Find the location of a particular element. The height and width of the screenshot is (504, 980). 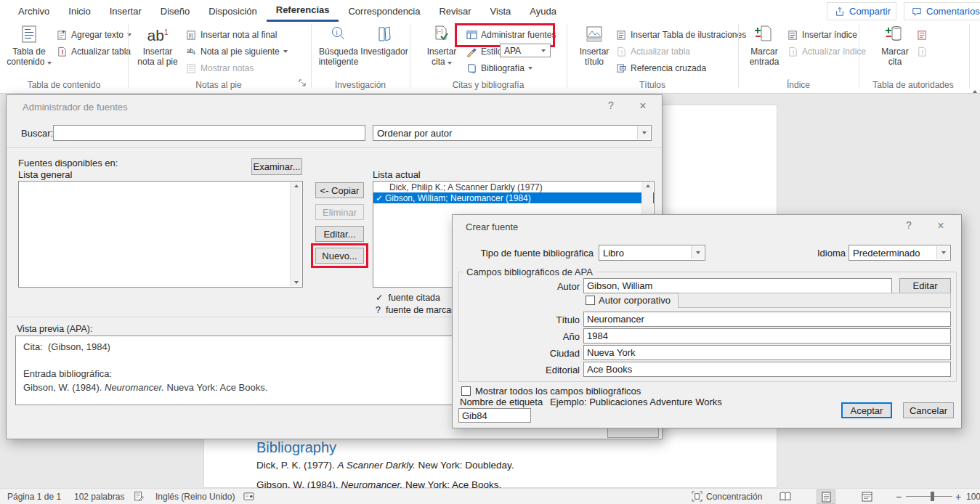

preview-label: Vista previa (APA): is located at coordinates (54, 329).